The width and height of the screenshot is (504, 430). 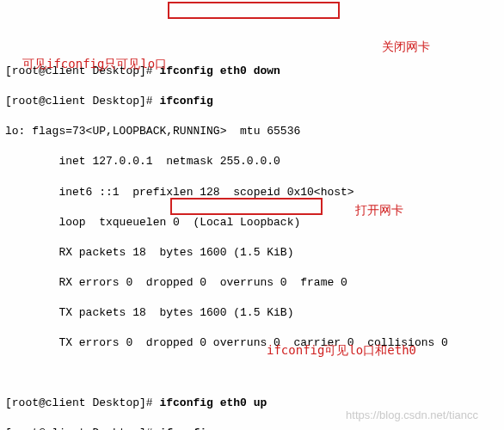 I want to click on command: ifconfig eth0 down, so click(x=219, y=71).